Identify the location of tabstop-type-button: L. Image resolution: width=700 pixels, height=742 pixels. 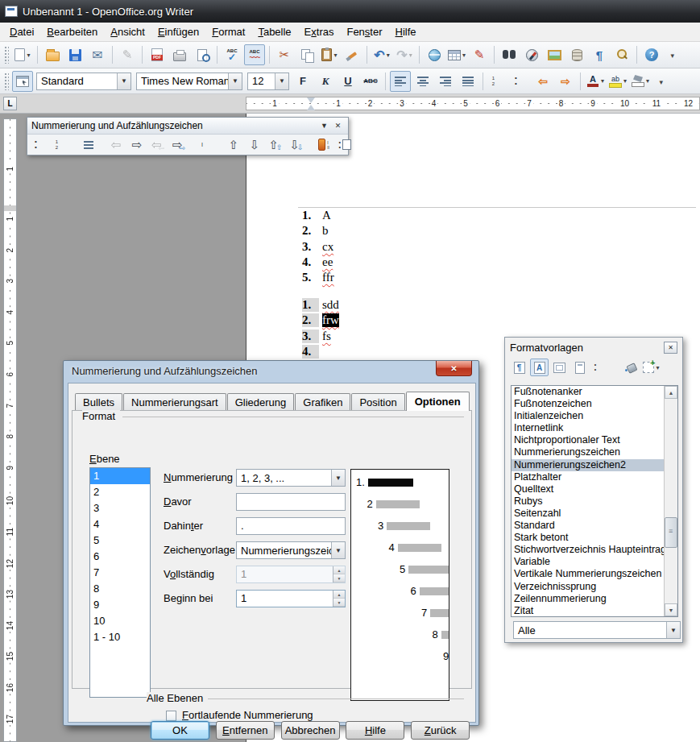
(10, 103).